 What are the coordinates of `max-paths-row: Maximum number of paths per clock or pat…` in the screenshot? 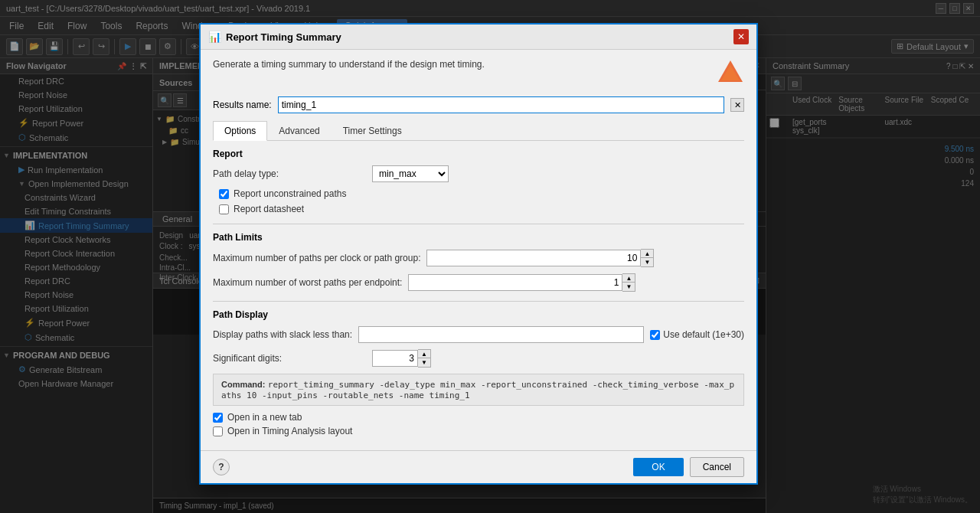 It's located at (479, 258).